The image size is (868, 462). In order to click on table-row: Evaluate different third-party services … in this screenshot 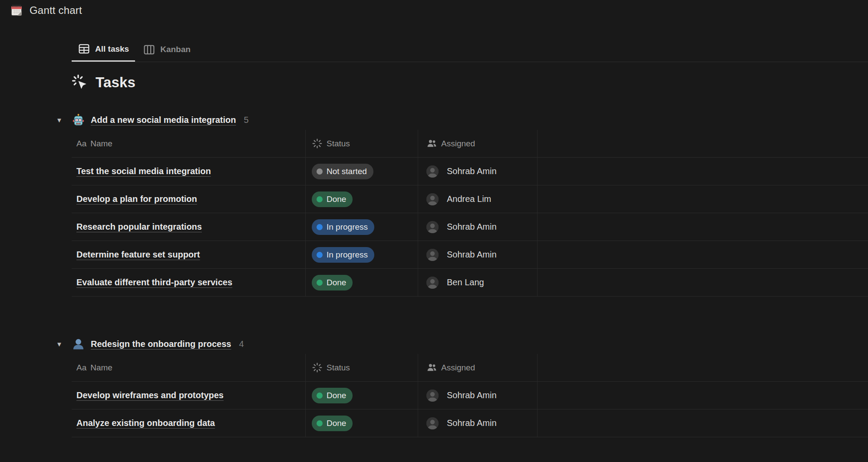, I will do `click(470, 283)`.